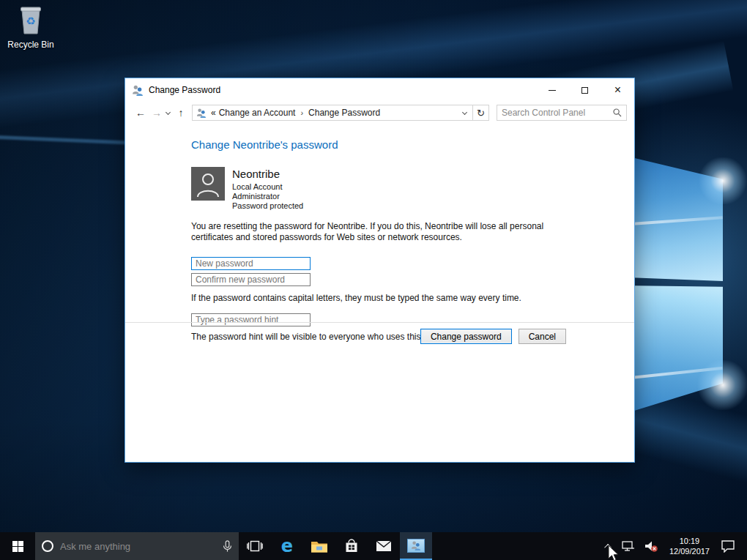  What do you see at coordinates (584, 91) in the screenshot?
I see `maximize-icon` at bounding box center [584, 91].